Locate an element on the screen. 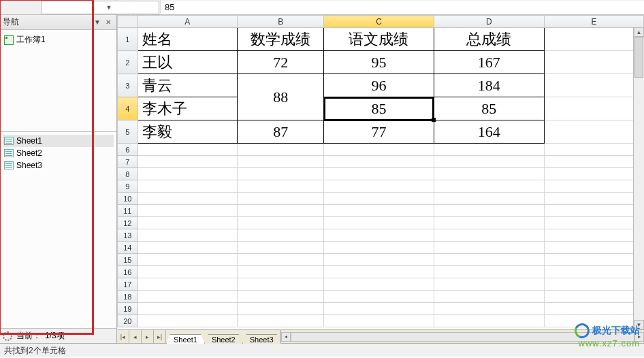 The height and width of the screenshot is (358, 644). cell-E12 is located at coordinates (594, 223).